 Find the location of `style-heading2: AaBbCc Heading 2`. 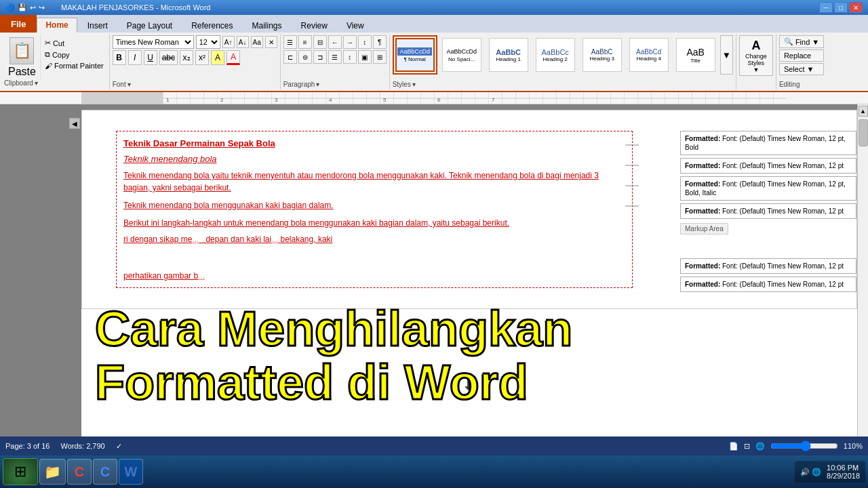

style-heading2: AaBbCc Heading 2 is located at coordinates (555, 55).